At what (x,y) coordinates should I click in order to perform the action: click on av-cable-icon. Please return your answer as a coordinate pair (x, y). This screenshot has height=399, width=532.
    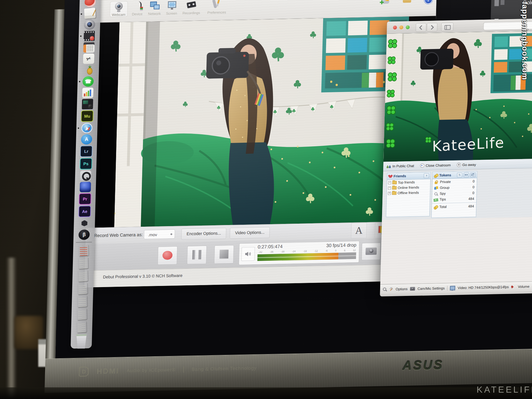
    Looking at the image, I should click on (137, 7).